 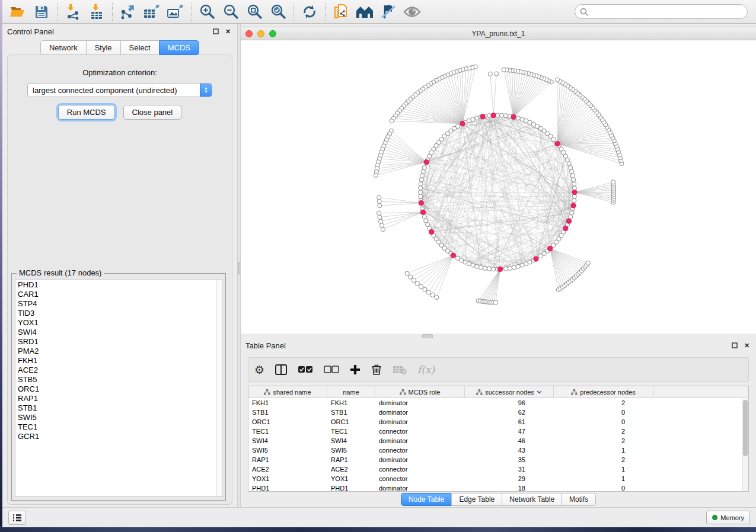 What do you see at coordinates (498, 441) in the screenshot?
I see `table-row: SWI4SWI4dominator462` at bounding box center [498, 441].